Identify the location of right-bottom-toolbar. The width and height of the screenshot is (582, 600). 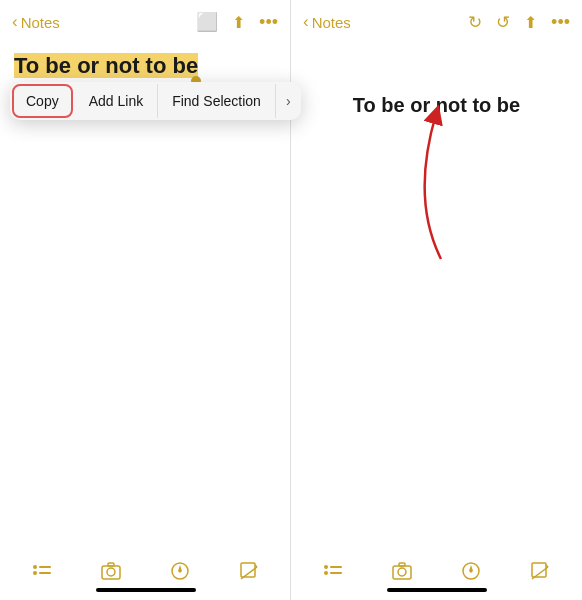
(436, 571).